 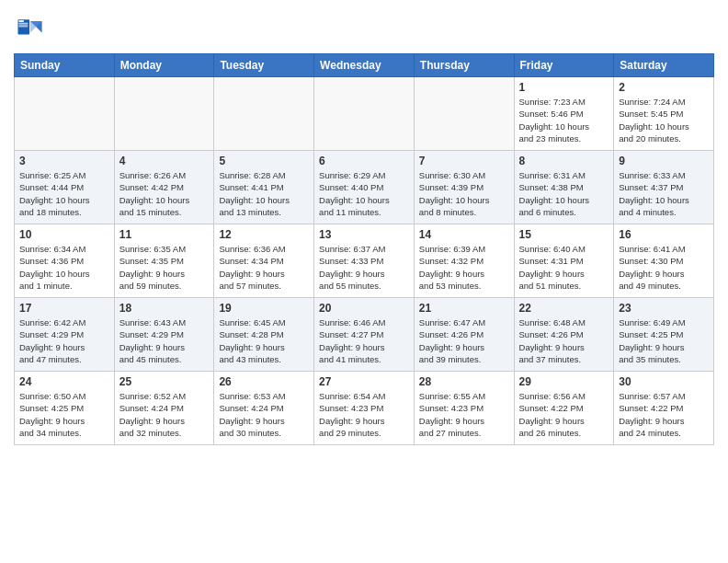 I want to click on day-number: 12, so click(x=264, y=235).